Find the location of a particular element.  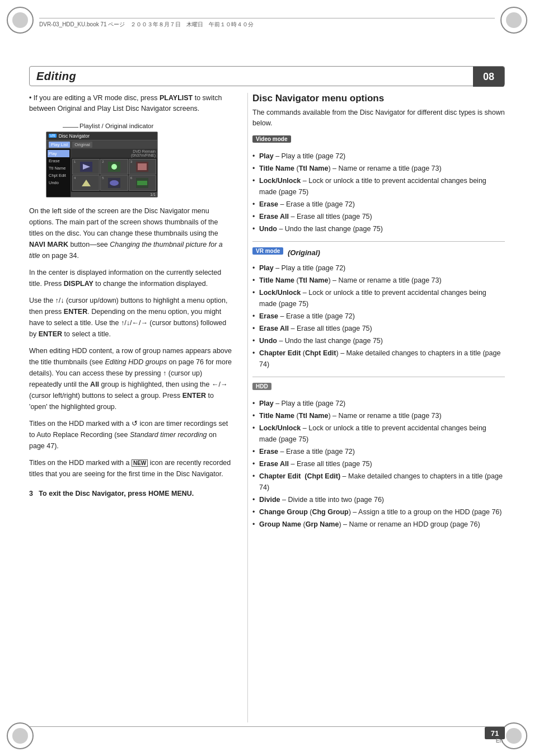

vr-mode-badge: VR mode is located at coordinates (268, 251).